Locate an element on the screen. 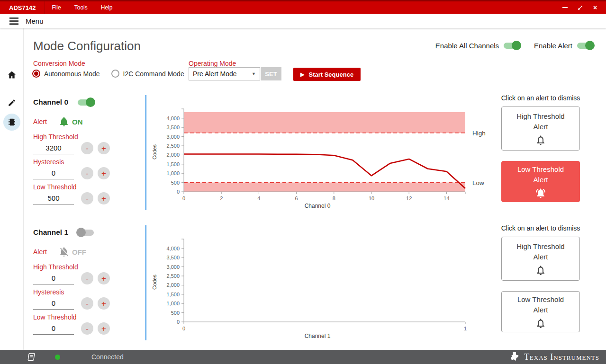 The width and height of the screenshot is (606, 364). svg-text: 3,000 is located at coordinates (173, 267).